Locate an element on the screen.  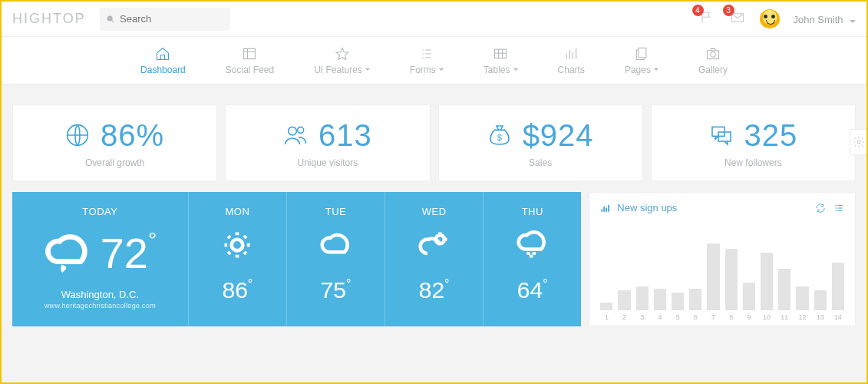
chart-bar: 8 is located at coordinates (731, 285).